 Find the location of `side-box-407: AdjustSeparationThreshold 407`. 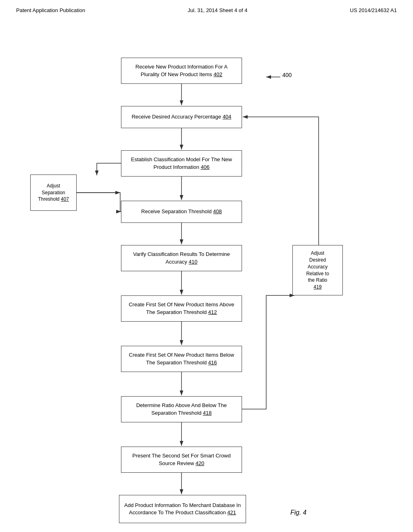

side-box-407: AdjustSeparationThreshold 407 is located at coordinates (53, 193).